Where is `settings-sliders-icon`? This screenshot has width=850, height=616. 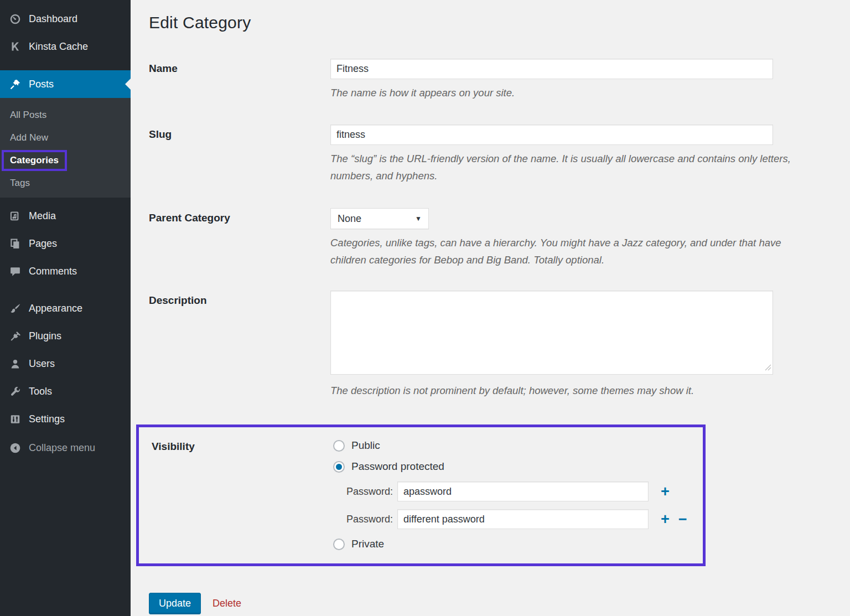
settings-sliders-icon is located at coordinates (15, 420).